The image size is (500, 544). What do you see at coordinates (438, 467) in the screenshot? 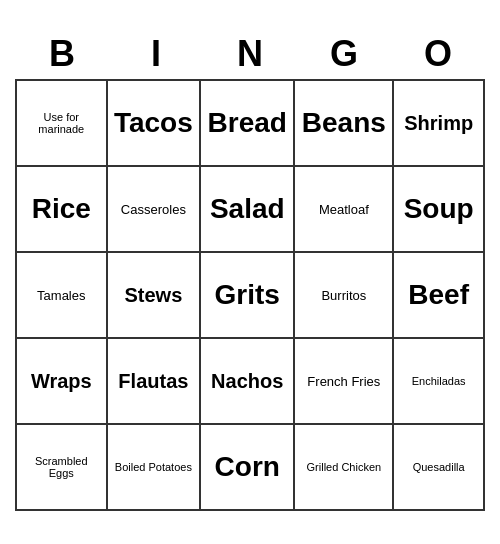
I see `cell-4-4: Quesadilla` at bounding box center [438, 467].